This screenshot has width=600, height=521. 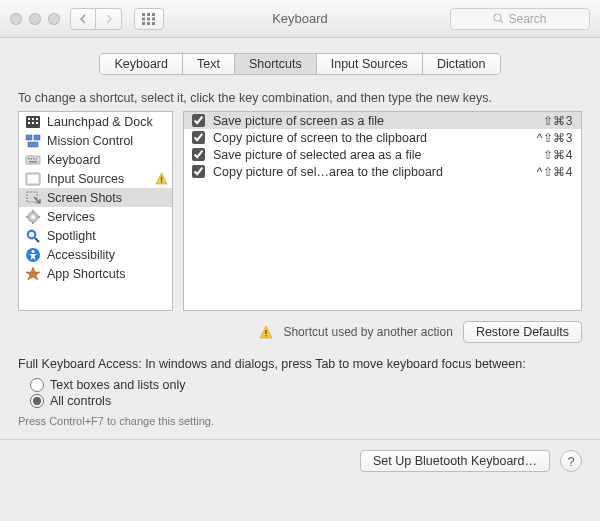 I want to click on forward-button, so click(x=109, y=19).